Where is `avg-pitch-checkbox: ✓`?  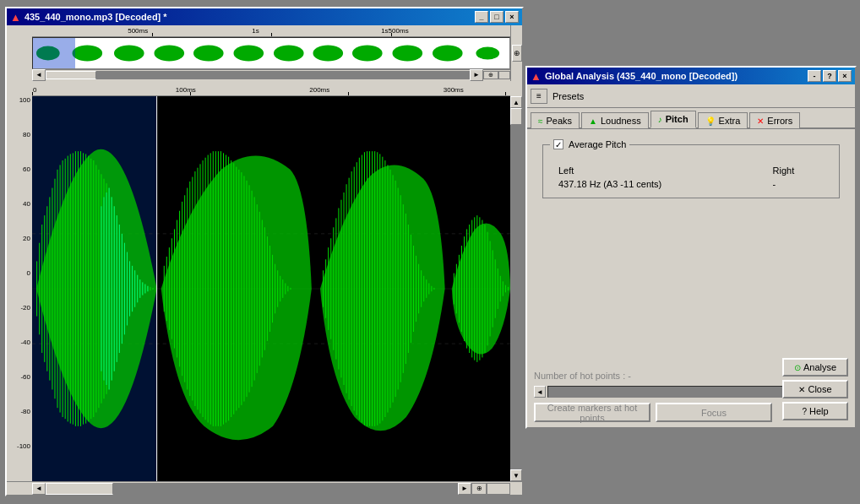 avg-pitch-checkbox: ✓ is located at coordinates (558, 144).